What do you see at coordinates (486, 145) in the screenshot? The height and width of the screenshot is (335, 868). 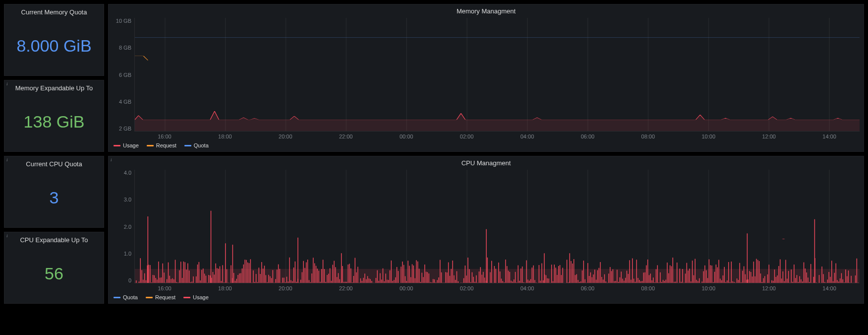 I see `chart-legend: UsageRequestQuota` at bounding box center [486, 145].